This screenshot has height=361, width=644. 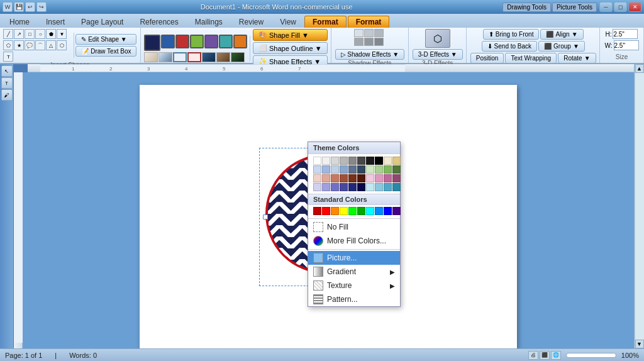 I want to click on shape-outline-button: ⬜ Shape Outline ▼, so click(x=291, y=48).